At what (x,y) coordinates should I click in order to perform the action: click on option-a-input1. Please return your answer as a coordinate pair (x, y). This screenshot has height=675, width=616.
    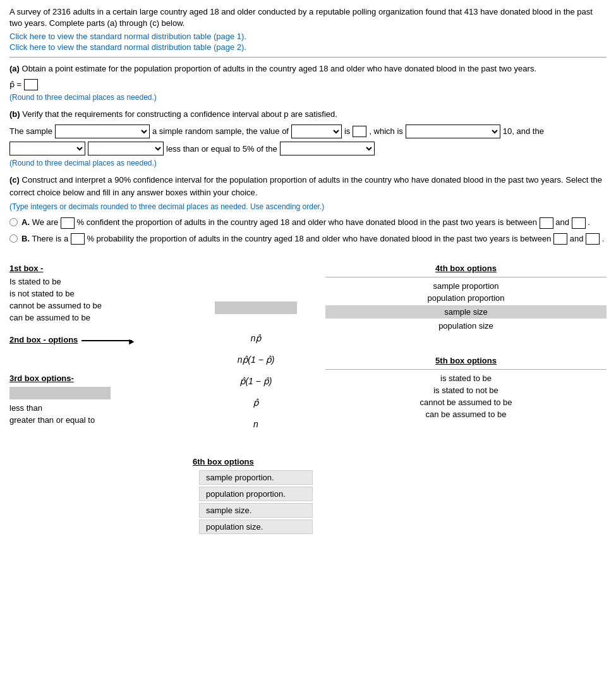
    Looking at the image, I should click on (68, 223).